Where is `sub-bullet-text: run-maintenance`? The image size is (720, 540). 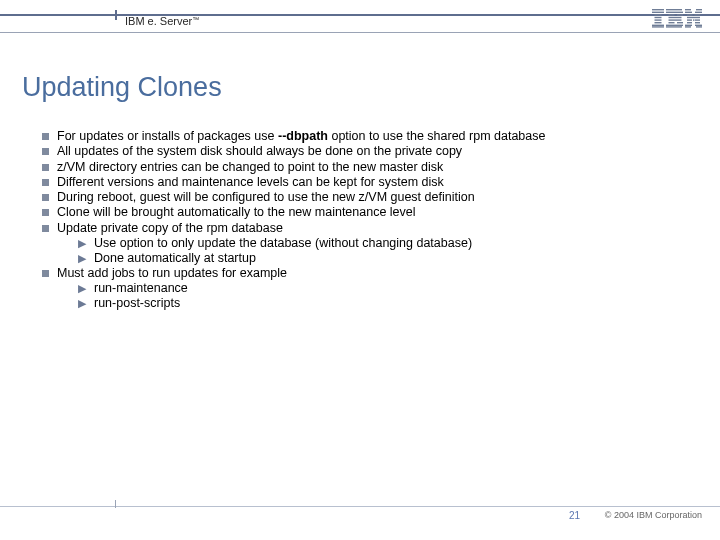 sub-bullet-text: run-maintenance is located at coordinates (141, 288).